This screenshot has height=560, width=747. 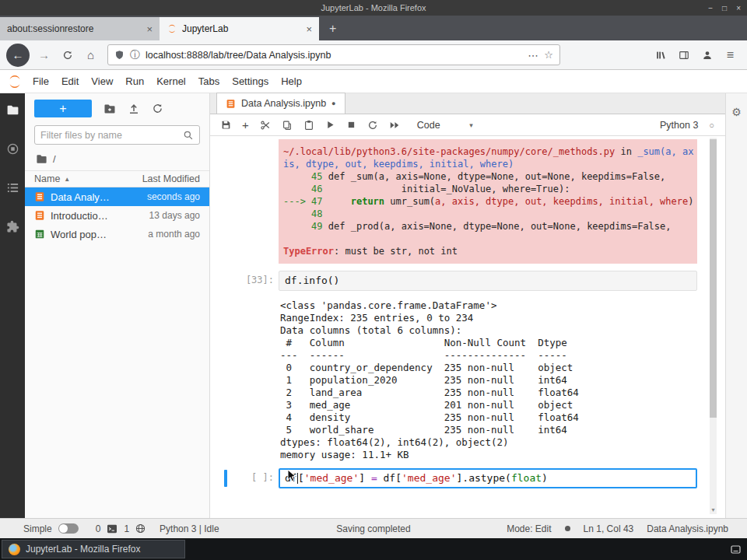 What do you see at coordinates (713, 278) in the screenshot?
I see `scrollbar-thumb` at bounding box center [713, 278].